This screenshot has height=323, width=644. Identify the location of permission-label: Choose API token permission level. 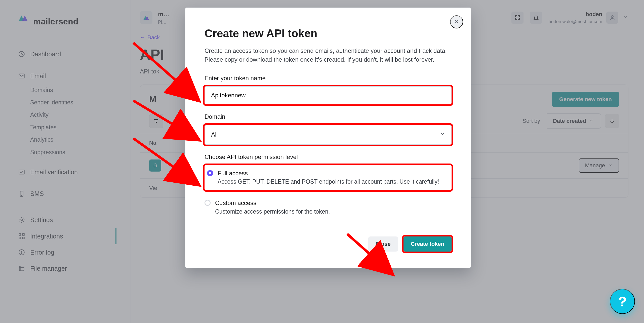
(328, 157).